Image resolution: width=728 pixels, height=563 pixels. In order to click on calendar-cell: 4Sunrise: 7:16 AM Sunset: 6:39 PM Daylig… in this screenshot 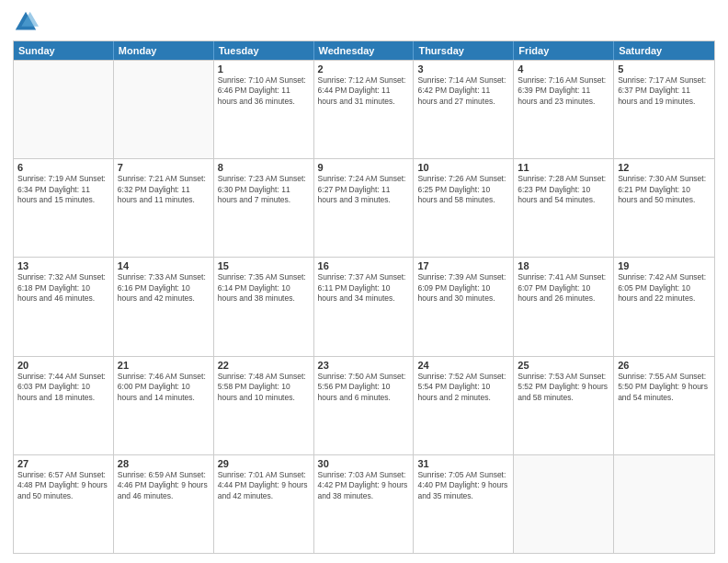, I will do `click(564, 109)`.